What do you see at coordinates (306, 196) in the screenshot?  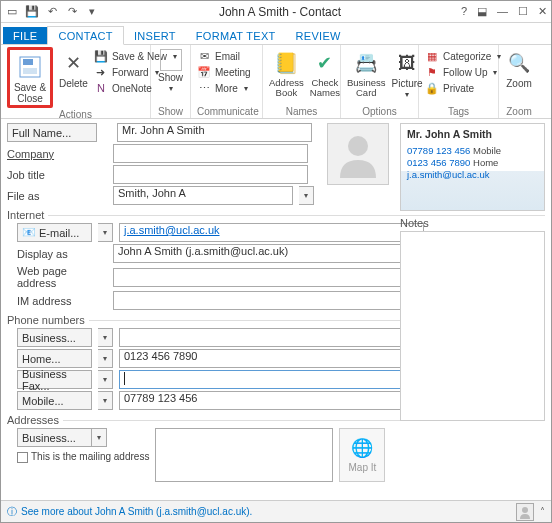 I see `file-as-dropdown: ▾` at bounding box center [306, 196].